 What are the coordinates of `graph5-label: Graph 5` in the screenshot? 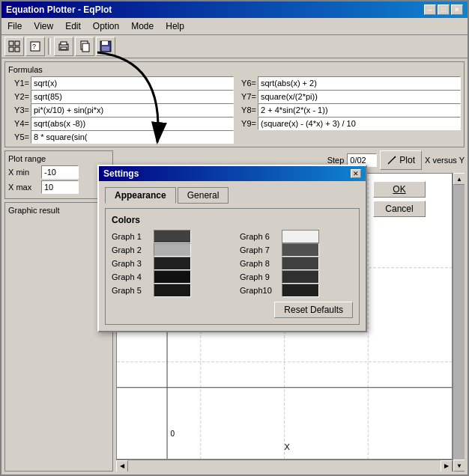 It's located at (130, 290).